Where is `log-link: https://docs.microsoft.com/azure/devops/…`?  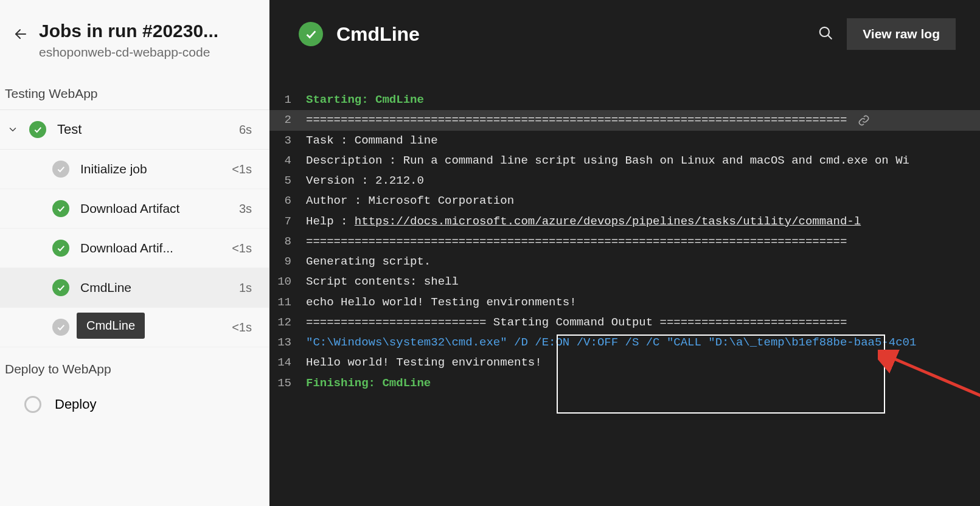 log-link: https://docs.microsoft.com/azure/devops/… is located at coordinates (608, 221).